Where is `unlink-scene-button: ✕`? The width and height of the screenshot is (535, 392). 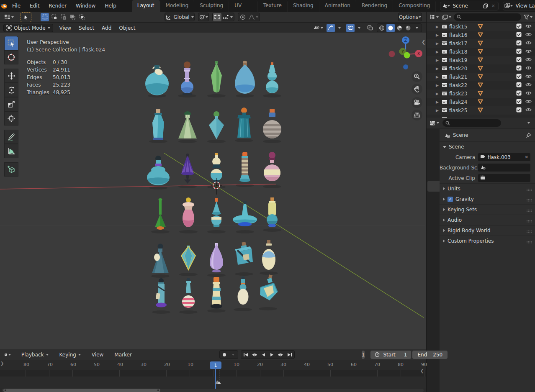
unlink-scene-button: ✕ is located at coordinates (493, 6).